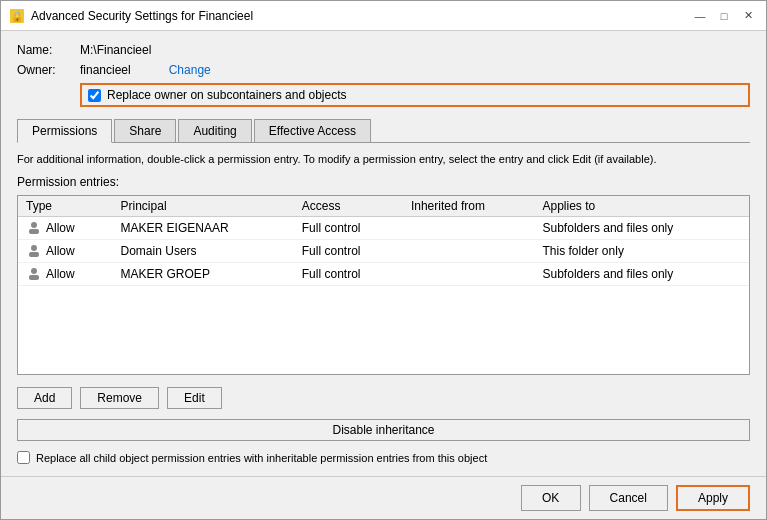 The image size is (767, 520). What do you see at coordinates (190, 70) in the screenshot?
I see `change-owner-link: Change` at bounding box center [190, 70].